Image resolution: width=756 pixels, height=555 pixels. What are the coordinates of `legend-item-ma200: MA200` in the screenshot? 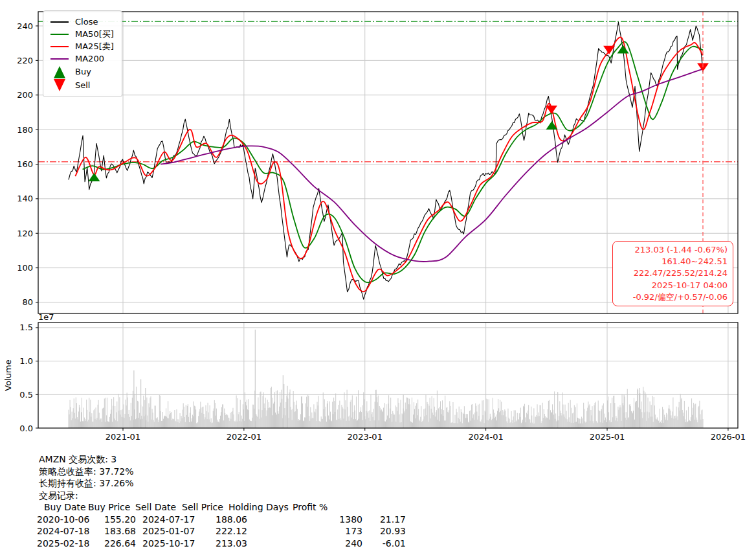 It's located at (82, 58).